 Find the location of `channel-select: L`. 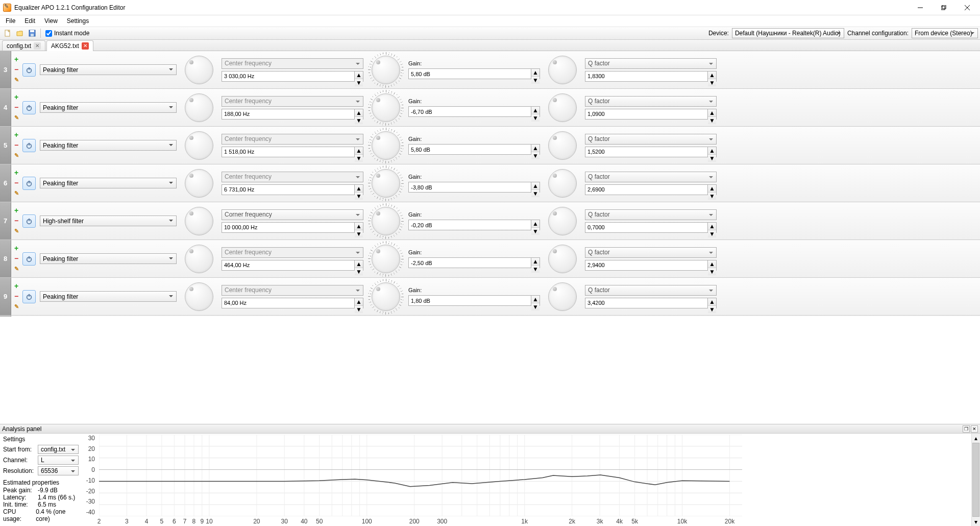

channel-select: L is located at coordinates (58, 460).